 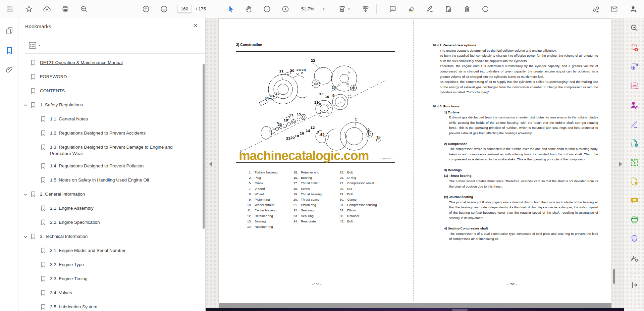 What do you see at coordinates (614, 276) in the screenshot?
I see `vertical-scrollbar-thumb` at bounding box center [614, 276].